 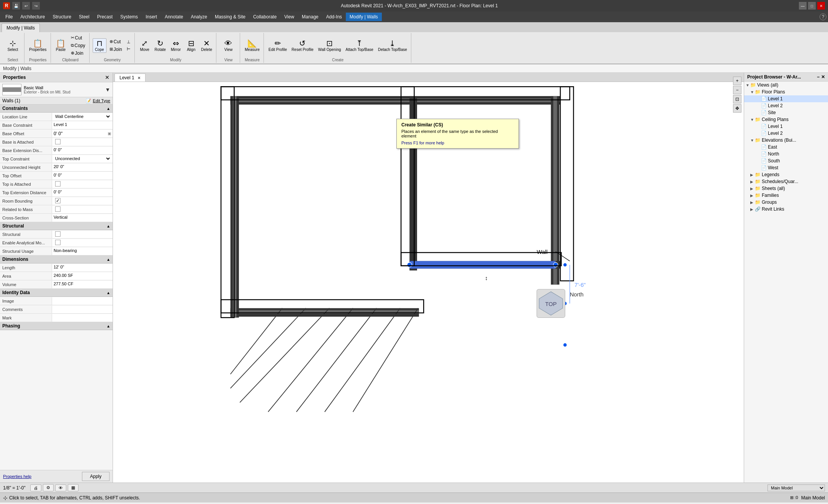 What do you see at coordinates (786, 140) in the screenshot?
I see `tree-item-elevations: ▼ 📁 Elevations (Bui...` at bounding box center [786, 140].